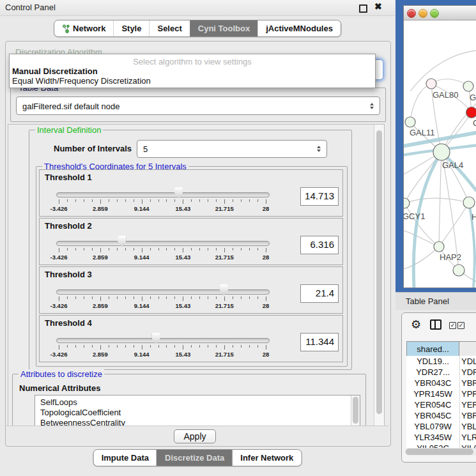 The image size is (476, 476). What do you see at coordinates (197, 403) in the screenshot?
I see `list-item: SelfLoops` at bounding box center [197, 403].